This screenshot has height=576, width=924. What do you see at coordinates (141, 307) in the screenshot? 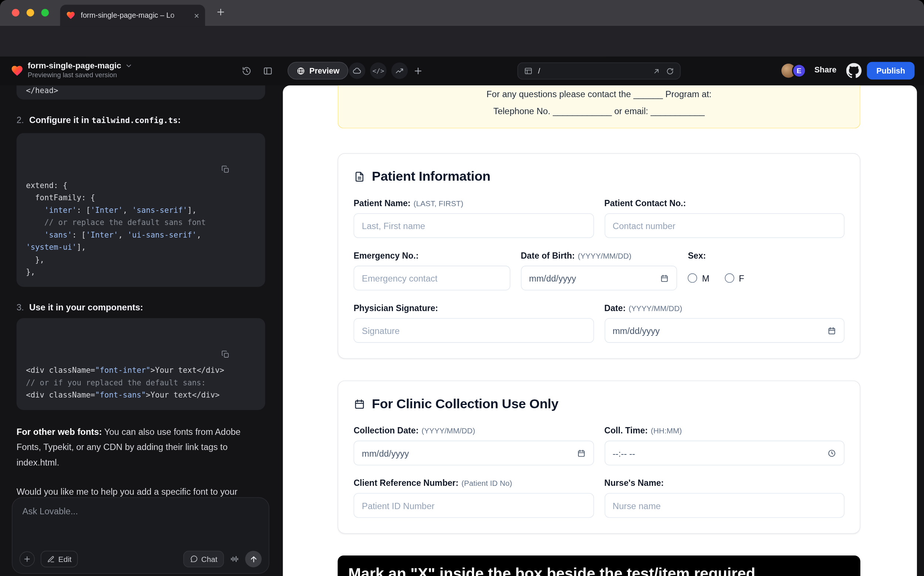
I see `step-3-heading: 3. Use it in your components:` at bounding box center [141, 307].